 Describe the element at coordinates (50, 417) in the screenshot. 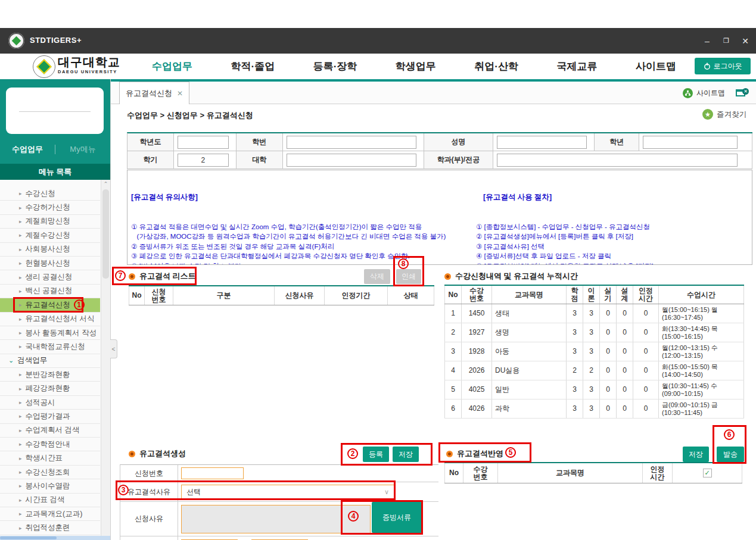

I see `sidebar-item-17: ▸수업평가결과` at that location.